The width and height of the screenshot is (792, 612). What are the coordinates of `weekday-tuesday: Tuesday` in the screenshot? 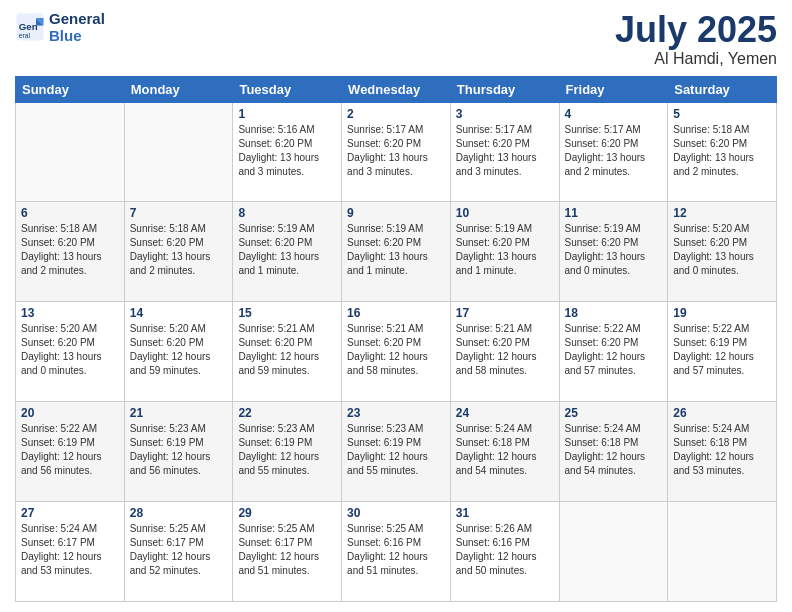 It's located at (288, 89).